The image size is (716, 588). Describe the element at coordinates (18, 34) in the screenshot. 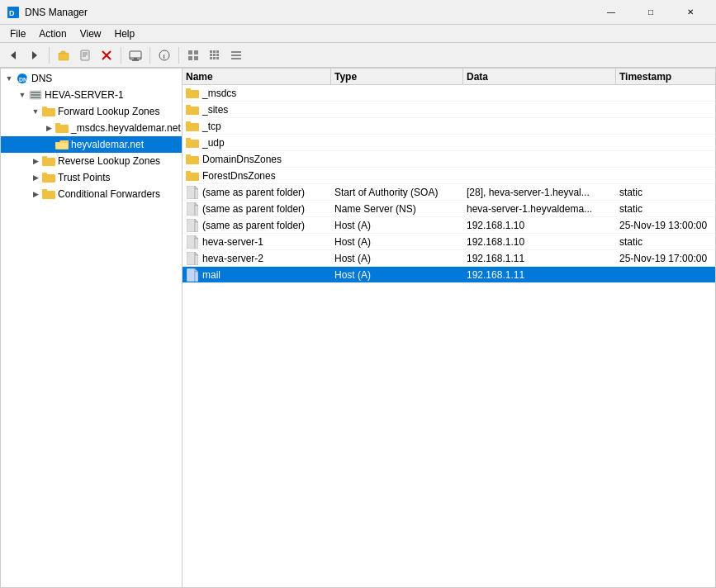

I see `menu-file: File` at that location.